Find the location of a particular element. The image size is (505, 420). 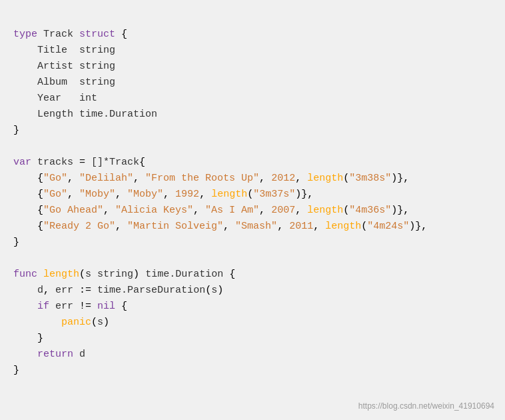

line-3: Artist string is located at coordinates (64, 67).